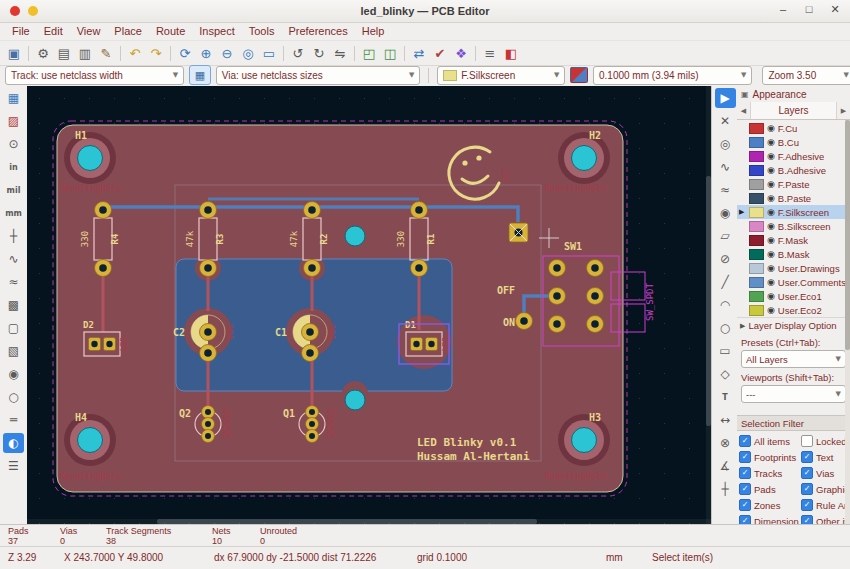 This screenshot has width=850, height=569. I want to click on panel-scrollbar, so click(848, 322).